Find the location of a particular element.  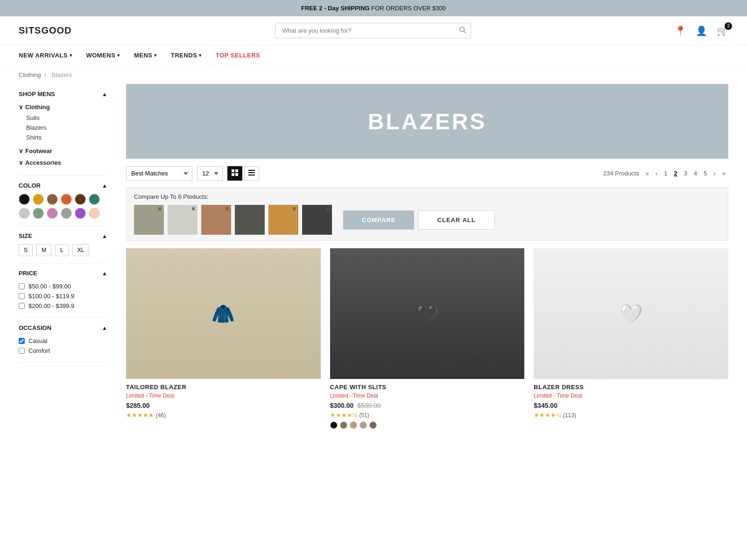

occasion-filter-comfort: Comfort is located at coordinates (63, 351).